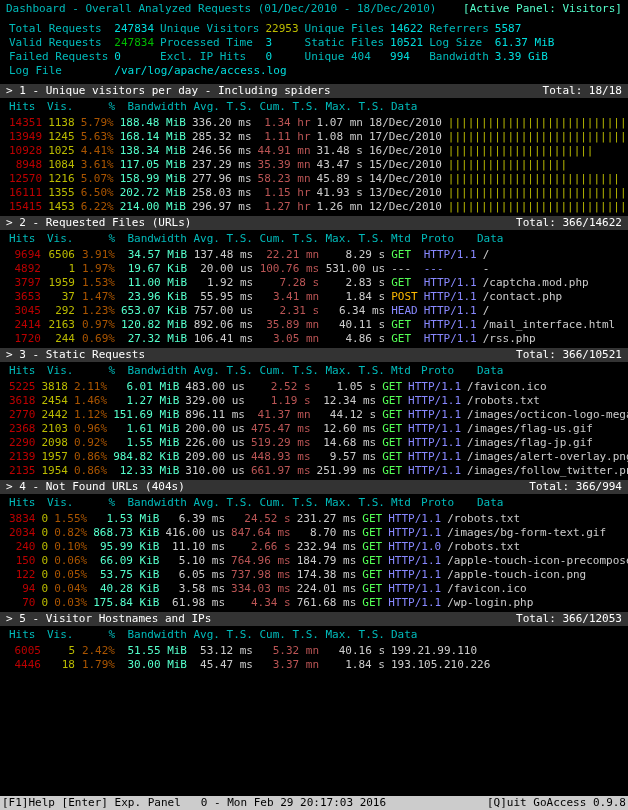 The height and width of the screenshot is (810, 628). Describe the element at coordinates (536, 179) in the screenshot. I see `bar-chart-icon: ||||||||||||||||||||||||||` at that location.